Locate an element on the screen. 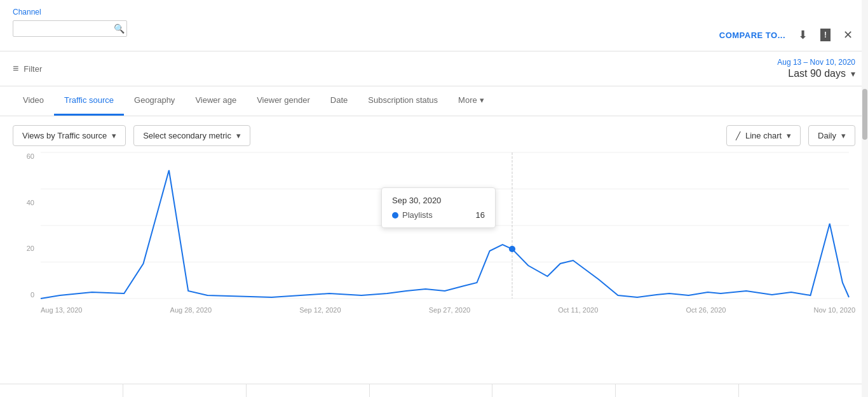 The width and height of the screenshot is (868, 397). frequency-dropdown: Daily ▾ is located at coordinates (832, 136).